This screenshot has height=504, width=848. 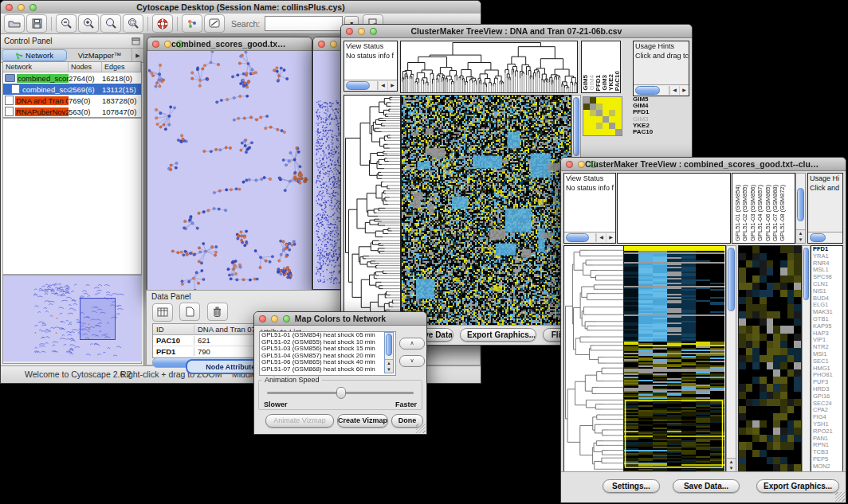 What do you see at coordinates (706, 486) in the screenshot?
I see `save-data-button: Save Data...` at bounding box center [706, 486].